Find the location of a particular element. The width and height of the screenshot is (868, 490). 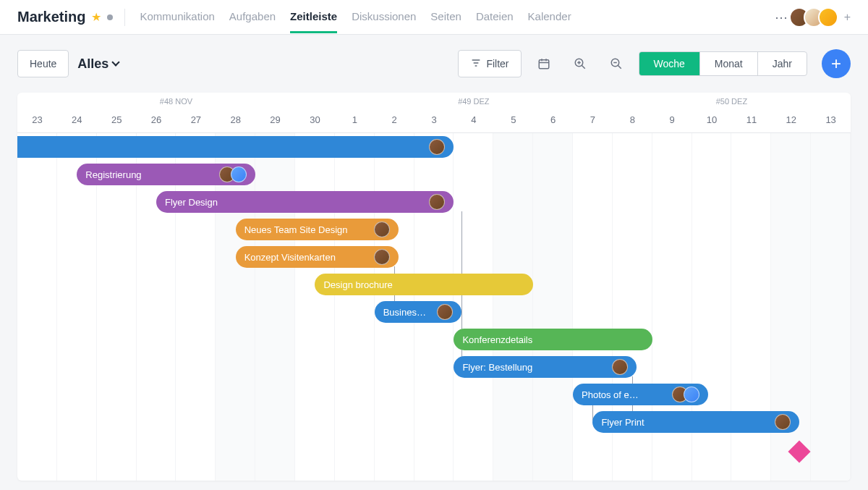

scope-dropdown: Alles is located at coordinates (98, 64).